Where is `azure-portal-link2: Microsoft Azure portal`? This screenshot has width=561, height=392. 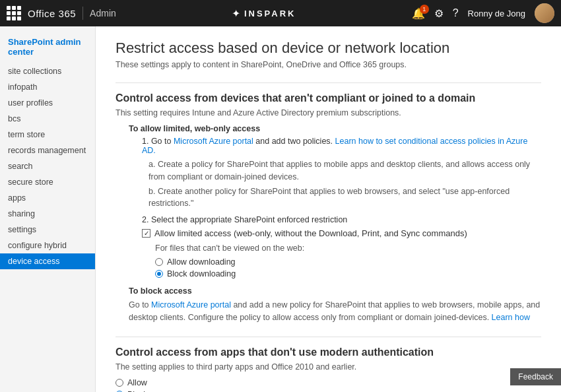 azure-portal-link2: Microsoft Azure portal is located at coordinates (191, 305).